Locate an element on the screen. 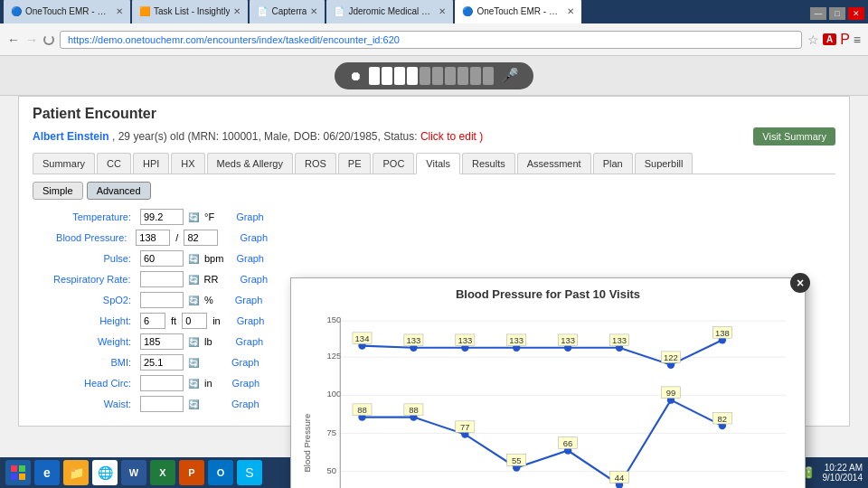 The height and width of the screenshot is (488, 868). height-ft-input is located at coordinates (153, 321).